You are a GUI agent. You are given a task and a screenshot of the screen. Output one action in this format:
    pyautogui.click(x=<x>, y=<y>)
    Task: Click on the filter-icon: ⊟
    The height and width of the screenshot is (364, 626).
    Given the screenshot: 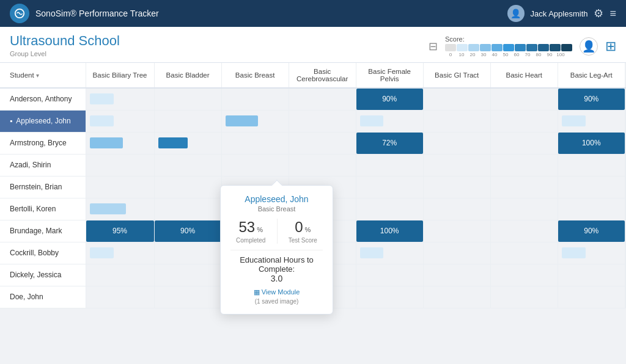 What is the action you would take?
    pyautogui.click(x=433, y=46)
    